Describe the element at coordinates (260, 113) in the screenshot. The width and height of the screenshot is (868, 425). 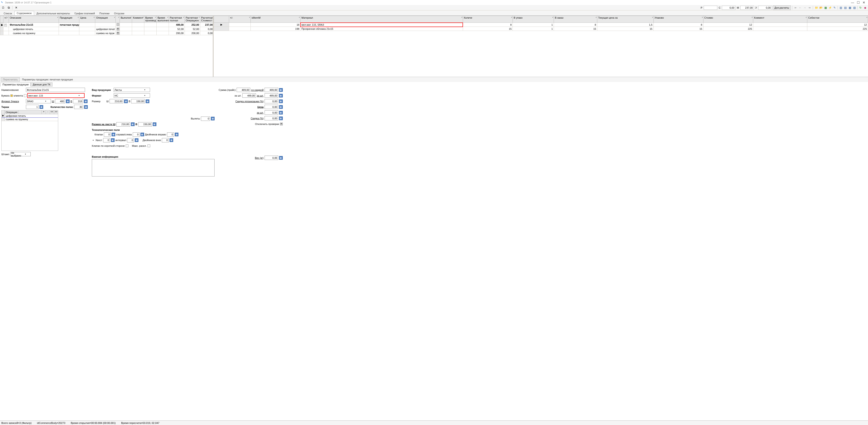
I see `cena-sht-label: за шт.` at that location.